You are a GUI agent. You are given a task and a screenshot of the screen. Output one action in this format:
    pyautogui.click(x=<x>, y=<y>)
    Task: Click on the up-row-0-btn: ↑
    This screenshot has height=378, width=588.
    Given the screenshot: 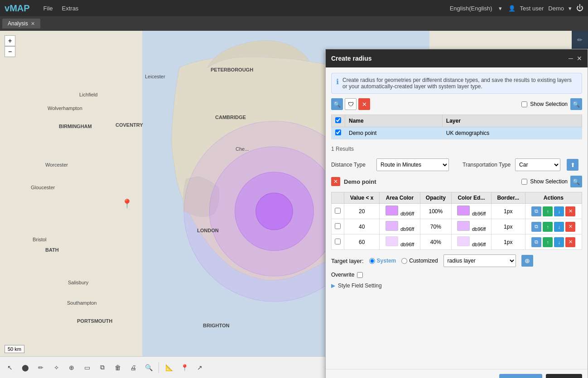 What is the action you would take?
    pyautogui.click(x=548, y=211)
    